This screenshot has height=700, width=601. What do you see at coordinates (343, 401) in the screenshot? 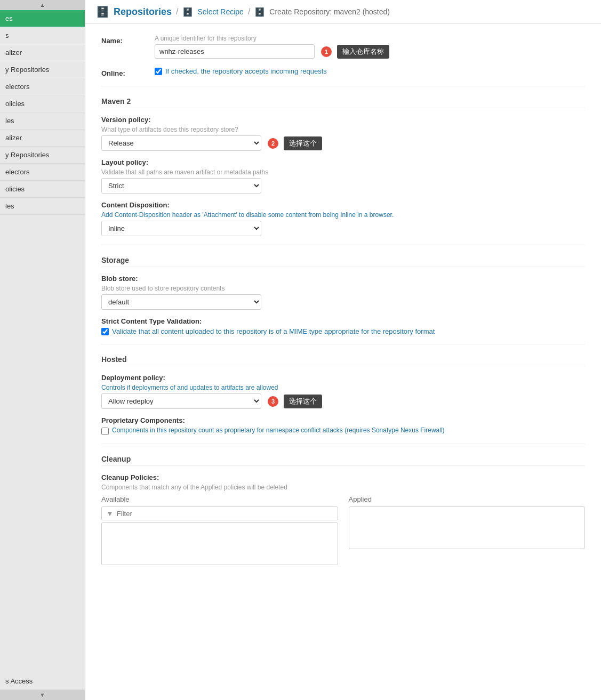
I see `deployment-policy-wrapper: Allow redeploy Disable redeploy Read-onl…` at bounding box center [343, 401].